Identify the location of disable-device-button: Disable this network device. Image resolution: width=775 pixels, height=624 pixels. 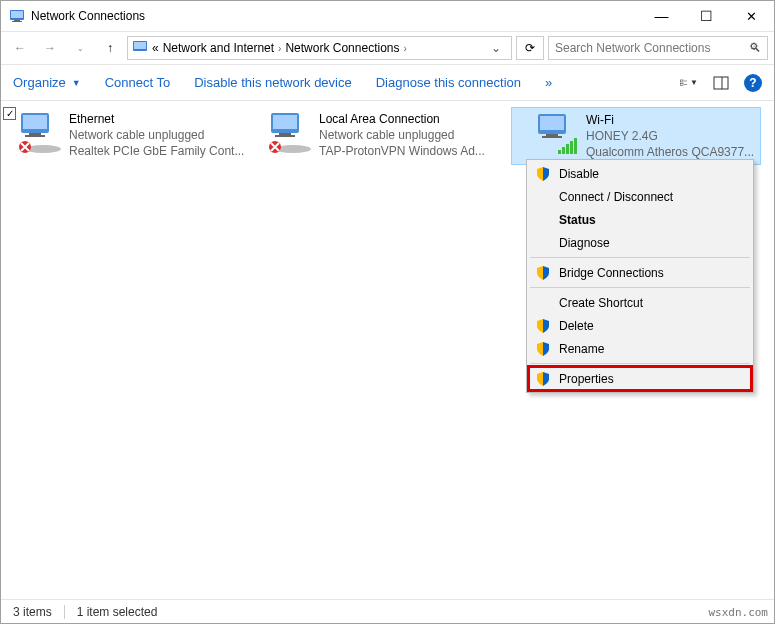
(273, 82).